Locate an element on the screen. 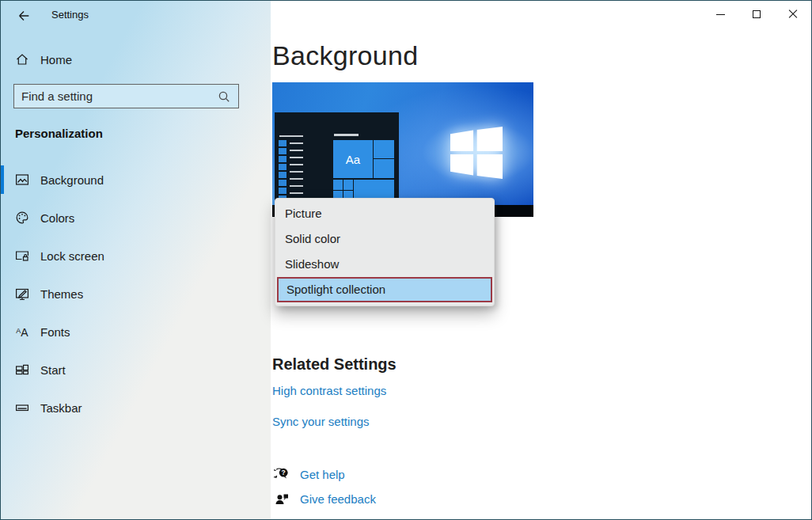  related-settings-heading: Related Settings is located at coordinates (334, 364).